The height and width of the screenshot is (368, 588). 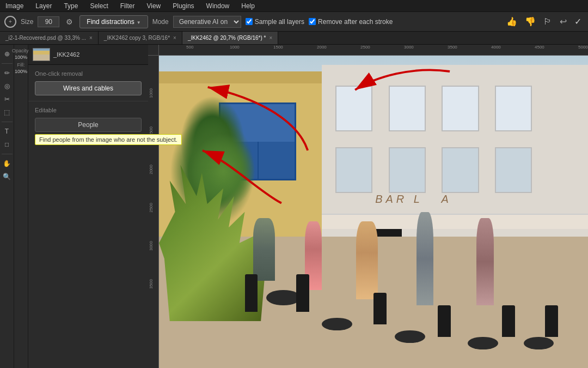 I want to click on tool-brush: ✏, so click(x=7, y=73).